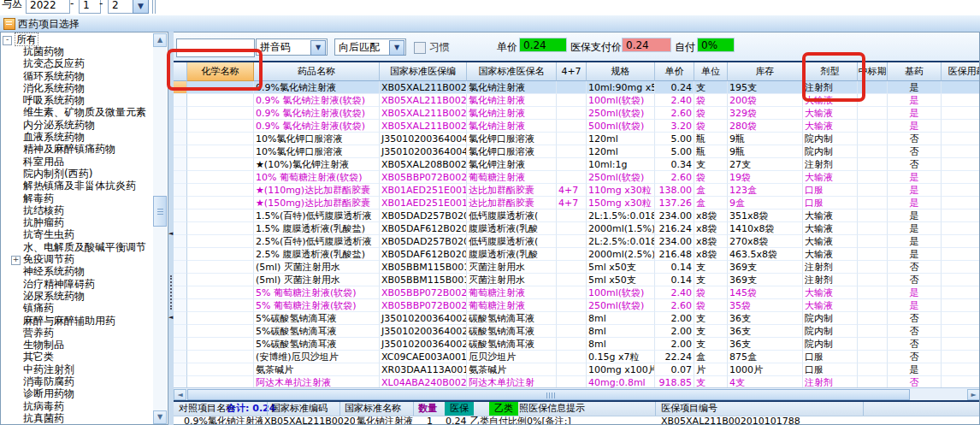  What do you see at coordinates (79, 125) in the screenshot?
I see `sidebar-item: 内分泌系统药物` at bounding box center [79, 125].